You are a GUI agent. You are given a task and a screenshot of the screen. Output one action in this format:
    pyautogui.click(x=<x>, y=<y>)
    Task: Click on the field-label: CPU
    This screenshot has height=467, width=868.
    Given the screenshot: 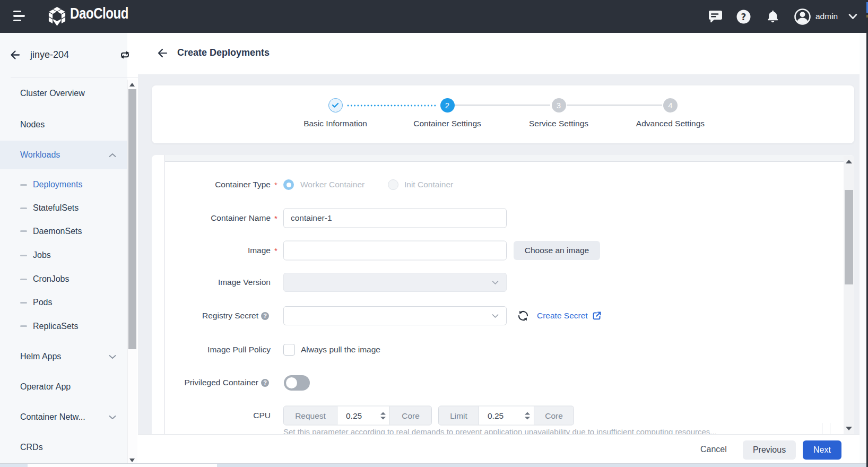 What is the action you would take?
    pyautogui.click(x=262, y=416)
    